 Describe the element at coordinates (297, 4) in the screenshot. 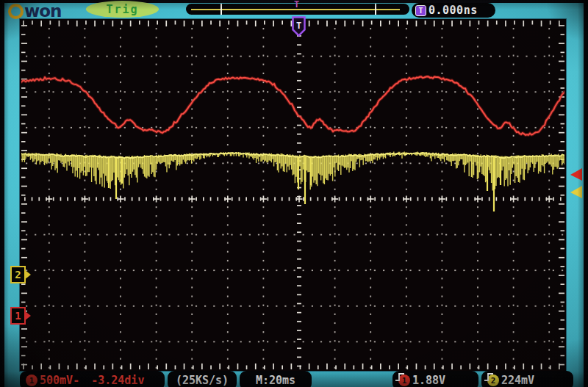

I see `trigger-pin-icon: T` at that location.